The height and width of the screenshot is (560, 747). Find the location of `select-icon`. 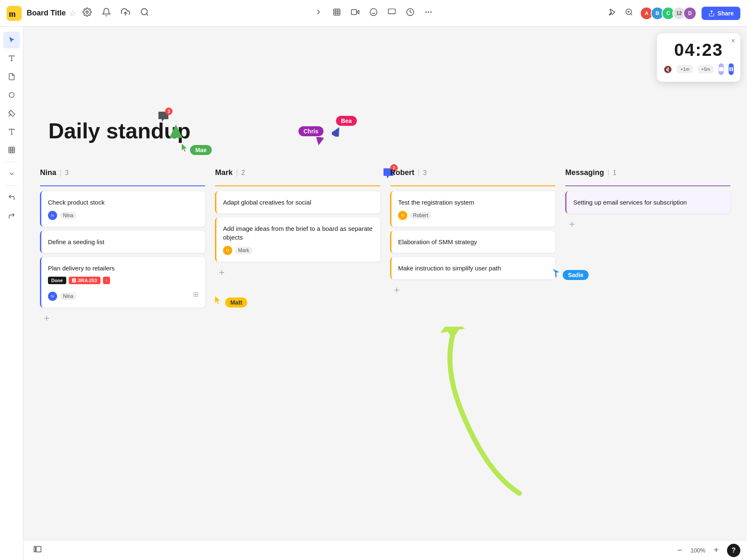

select-icon is located at coordinates (612, 13).